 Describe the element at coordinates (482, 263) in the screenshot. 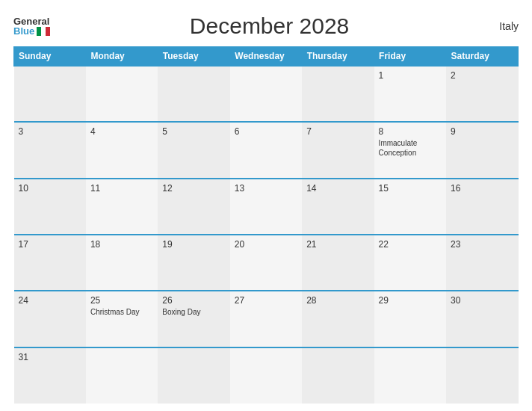

I see `calendar-cell: 23` at that location.